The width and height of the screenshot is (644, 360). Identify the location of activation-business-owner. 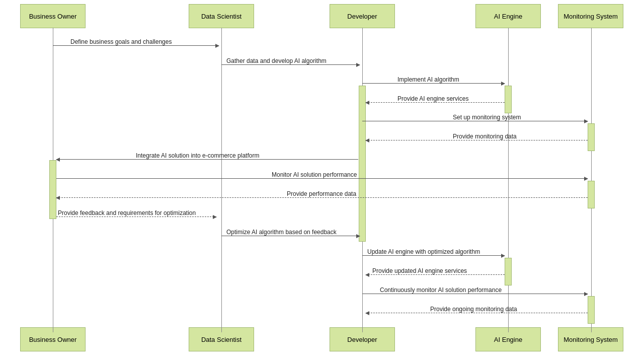
(53, 189).